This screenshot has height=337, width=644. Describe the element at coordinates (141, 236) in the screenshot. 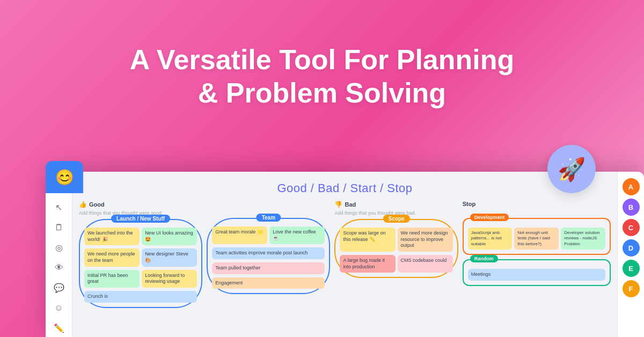

I see `group-launch-cards: We launched into the world! 🎉 New UI loo…` at that location.